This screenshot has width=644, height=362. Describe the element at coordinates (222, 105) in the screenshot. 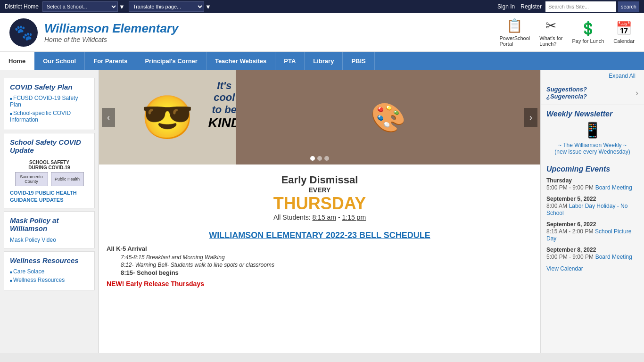

I see `kind-caption: It'scoolto beKIND` at that location.